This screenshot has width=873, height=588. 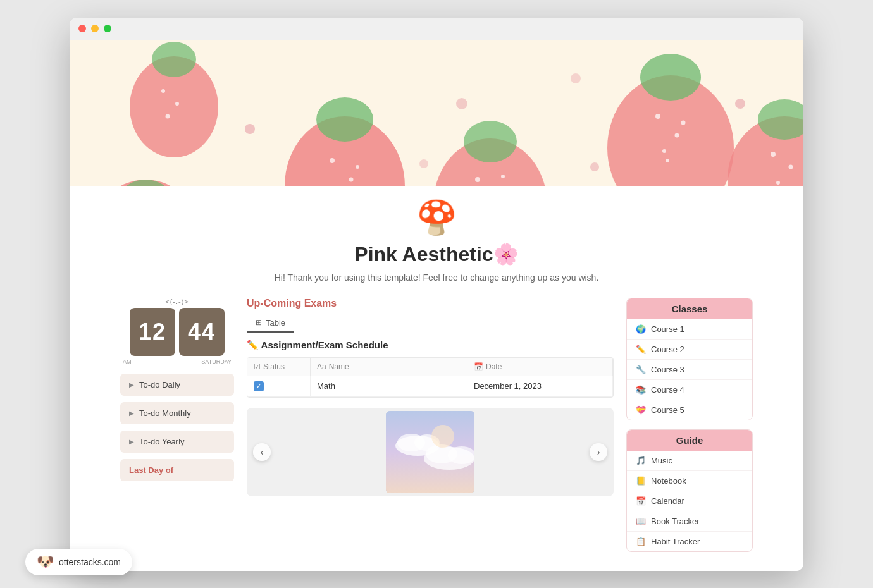 I want to click on minimize-button, so click(x=95, y=28).